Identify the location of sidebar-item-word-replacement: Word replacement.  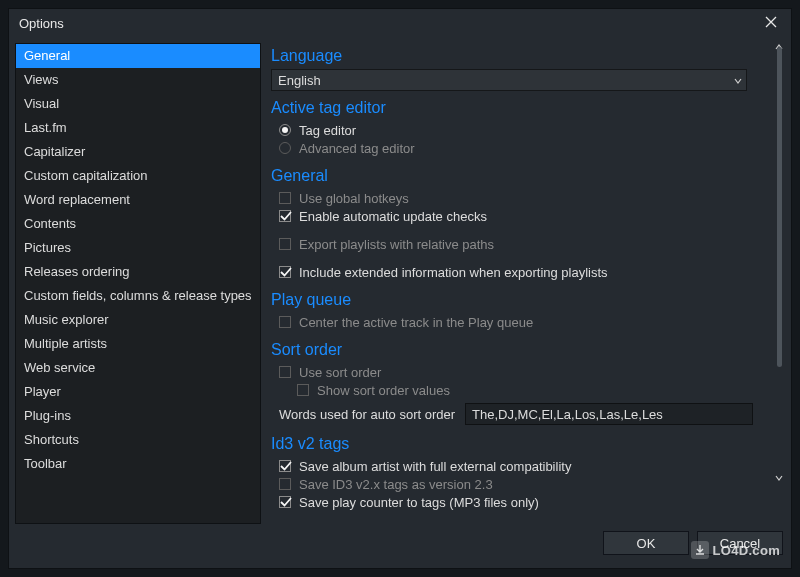
(138, 200).